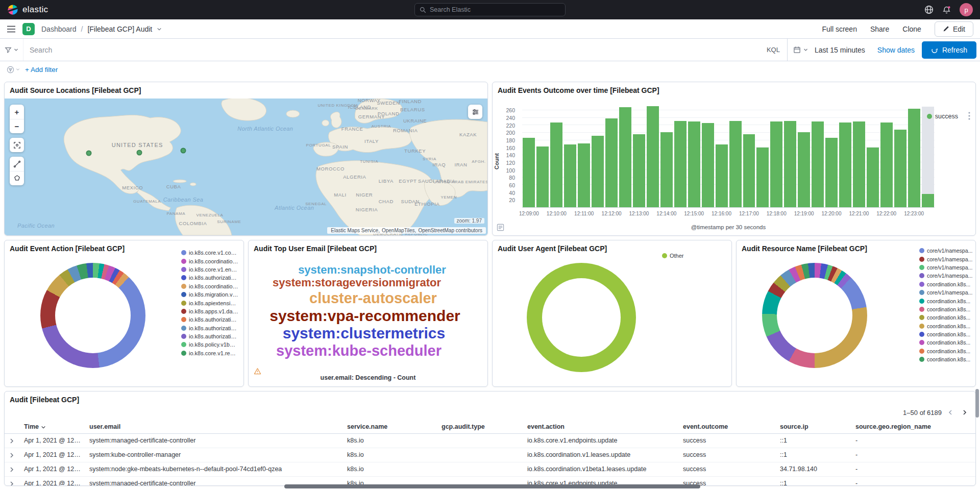  What do you see at coordinates (880, 29) in the screenshot?
I see `share-button: Share` at bounding box center [880, 29].